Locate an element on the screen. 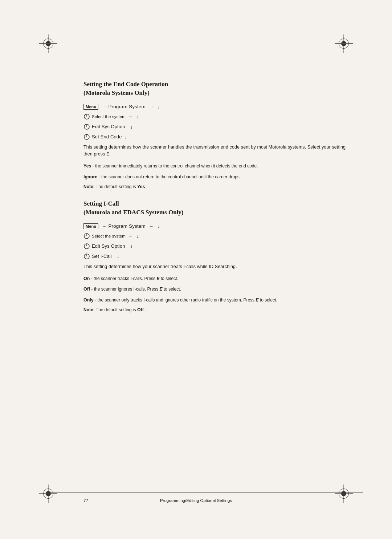  section1-ignore: Ignore - the scanner does not return to … is located at coordinates (216, 177).